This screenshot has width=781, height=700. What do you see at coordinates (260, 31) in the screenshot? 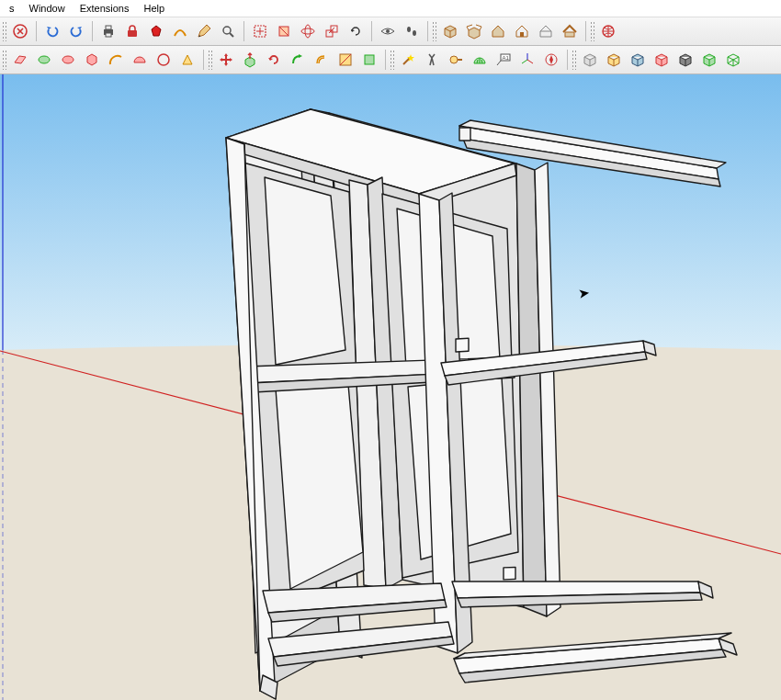
I see `select-target-button` at bounding box center [260, 31].